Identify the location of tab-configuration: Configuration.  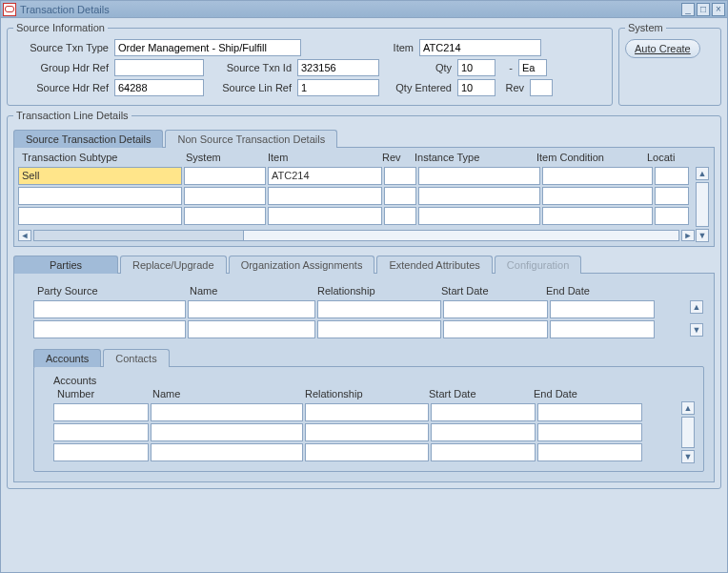
(537, 265).